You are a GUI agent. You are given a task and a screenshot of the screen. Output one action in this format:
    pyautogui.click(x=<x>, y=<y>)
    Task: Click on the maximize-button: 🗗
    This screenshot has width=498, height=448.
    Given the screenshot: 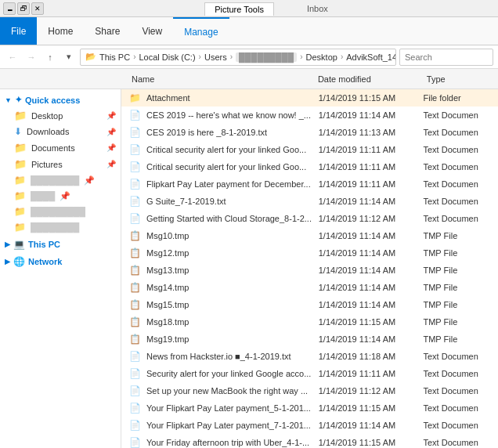 What is the action you would take?
    pyautogui.click(x=23, y=9)
    